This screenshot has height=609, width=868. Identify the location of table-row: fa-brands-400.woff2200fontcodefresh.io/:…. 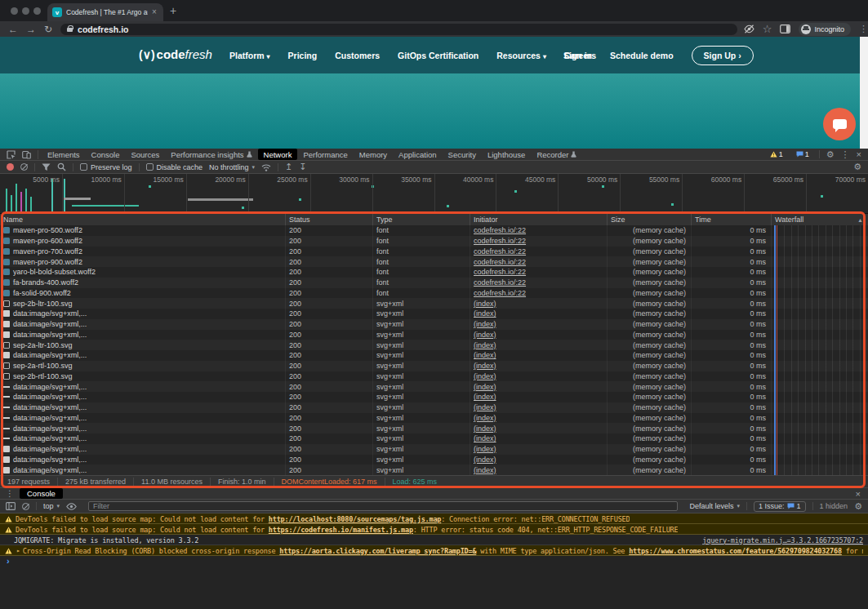
(434, 282).